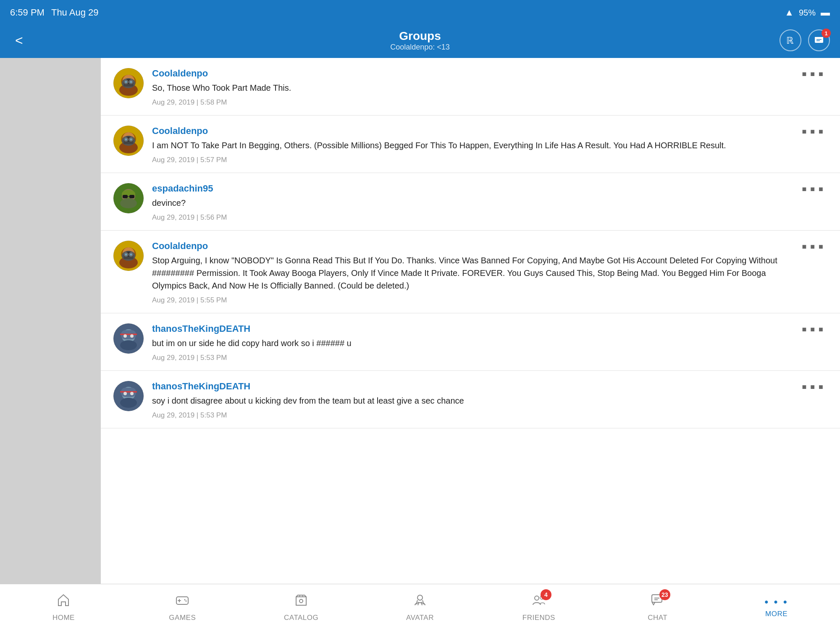 This screenshot has height=630, width=840. What do you see at coordinates (471, 218) in the screenshot?
I see `message-time: Aug 29, 2019 | 5:56 PM` at bounding box center [471, 218].